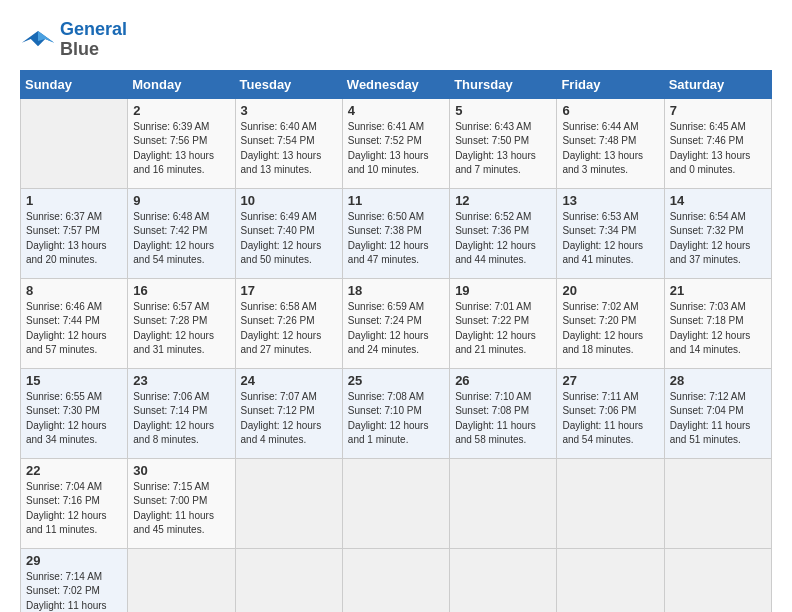 The width and height of the screenshot is (792, 612). Describe the element at coordinates (610, 149) in the screenshot. I see `day-info: Sunrise: 6:44 AMSunset: 7:48 PMDaylight:…` at that location.